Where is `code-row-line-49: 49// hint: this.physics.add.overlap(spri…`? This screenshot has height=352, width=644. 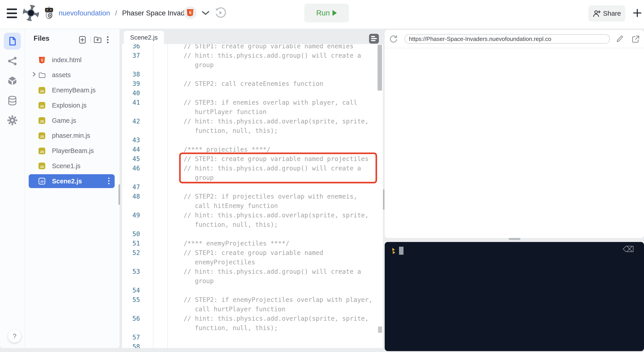 code-row-line-49: 49// hint: this.physics.add.overlap(spri… is located at coordinates (252, 215).